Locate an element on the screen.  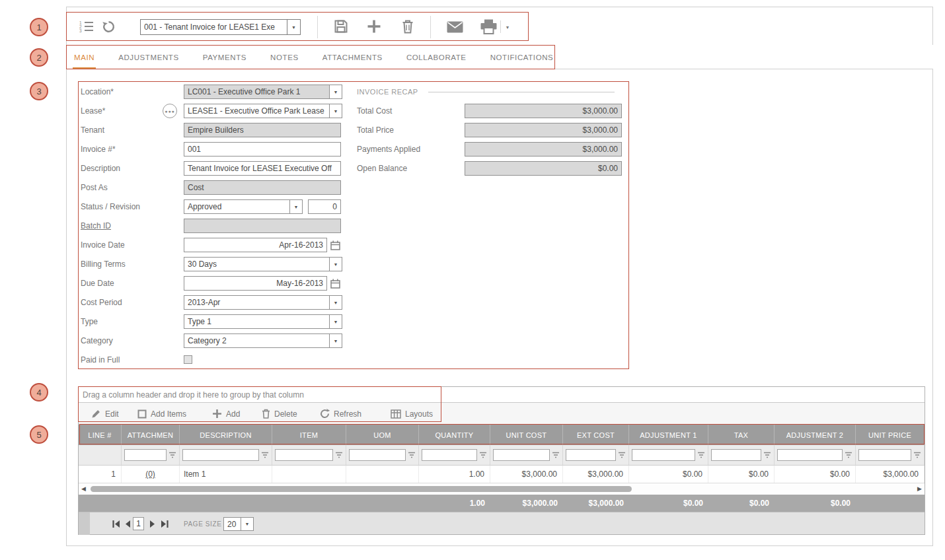
lease-select: LEASE1 - Executive Office Park Lease ▼ is located at coordinates (263, 111).